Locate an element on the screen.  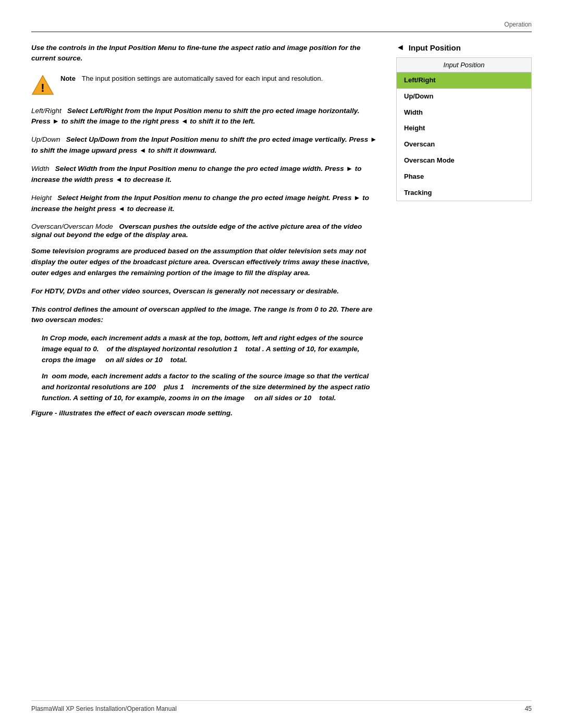
menu-item-width: Width is located at coordinates (464, 113).